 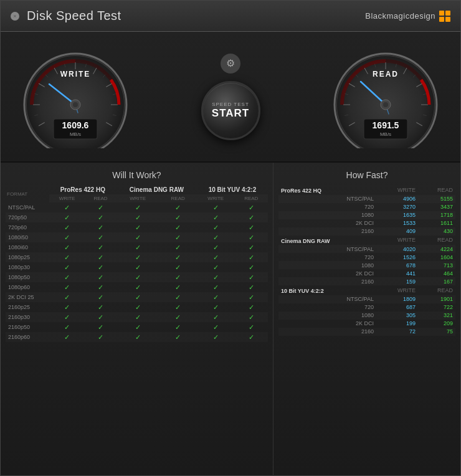 What do you see at coordinates (27, 217) in the screenshot?
I see `format-cell: 720p50` at bounding box center [27, 217].